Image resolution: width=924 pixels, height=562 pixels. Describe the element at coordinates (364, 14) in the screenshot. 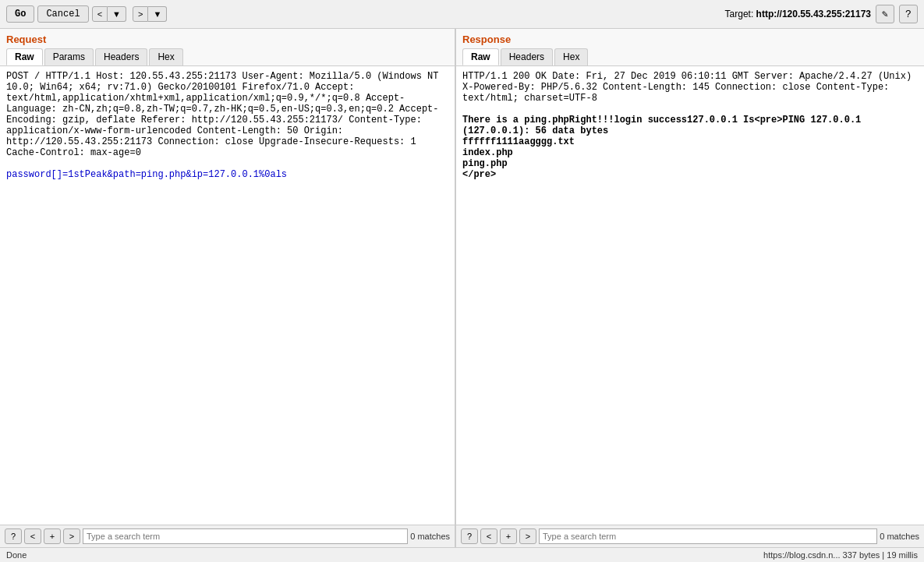

I see `toolbar-left: Go Cancel < ▼ > ▼` at that location.